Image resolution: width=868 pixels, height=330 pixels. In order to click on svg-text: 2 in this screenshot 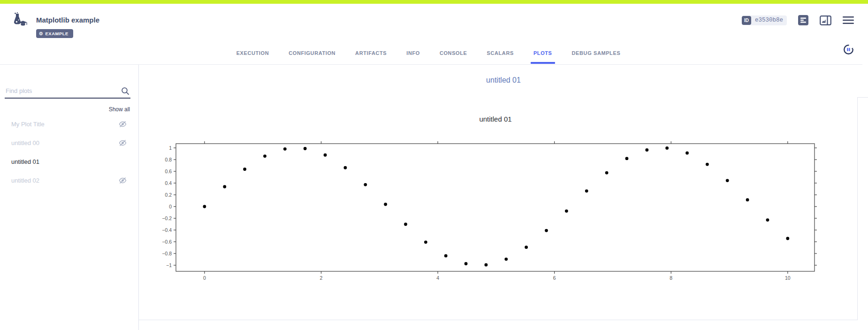, I will do `click(321, 278)`.